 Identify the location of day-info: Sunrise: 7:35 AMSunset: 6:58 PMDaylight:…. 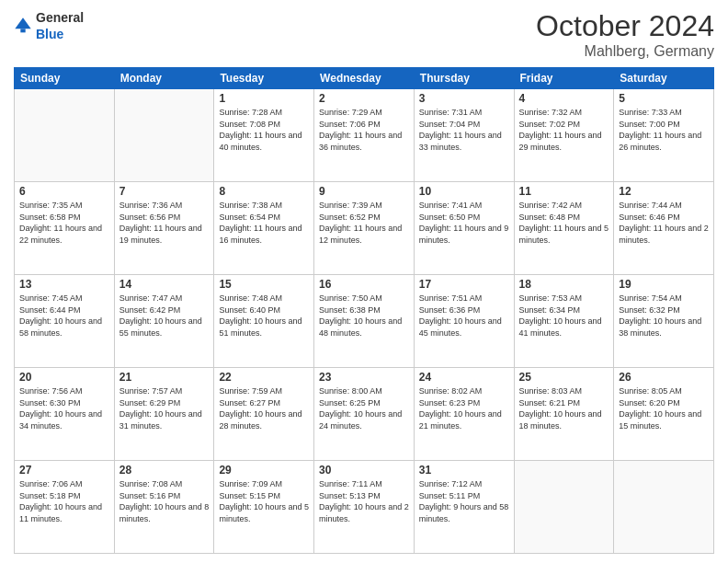
(64, 223).